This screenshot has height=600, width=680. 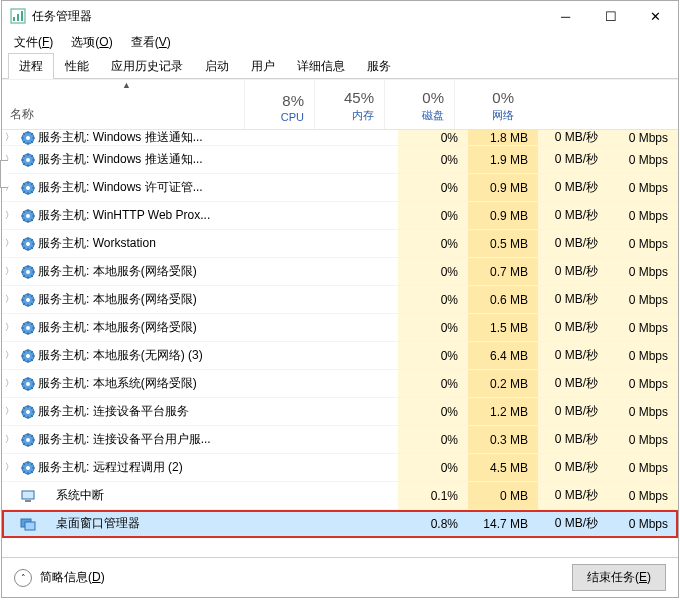 I want to click on process-name: 服务主机: 连接设备平台服务, so click(x=218, y=412).